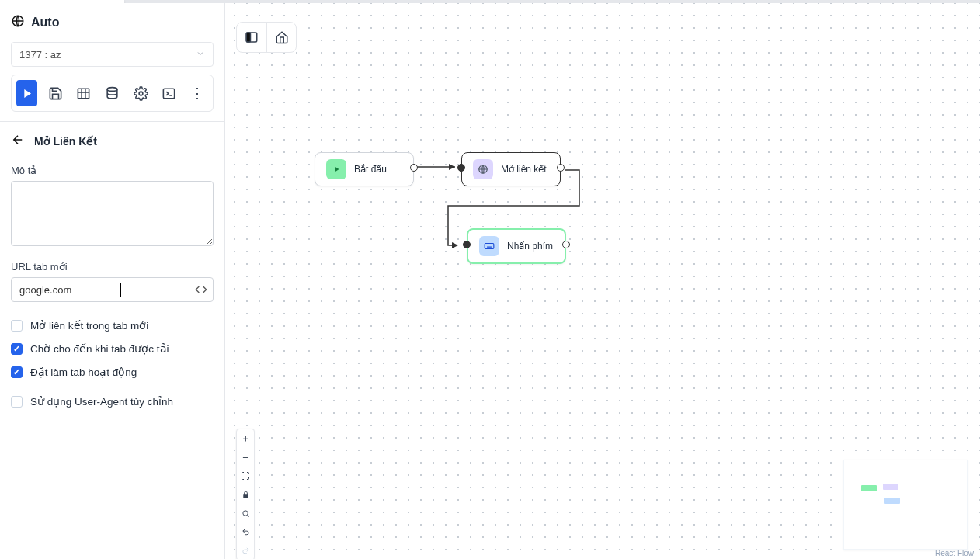  Describe the element at coordinates (245, 457) in the screenshot. I see `zoom-out-button: −` at that location.